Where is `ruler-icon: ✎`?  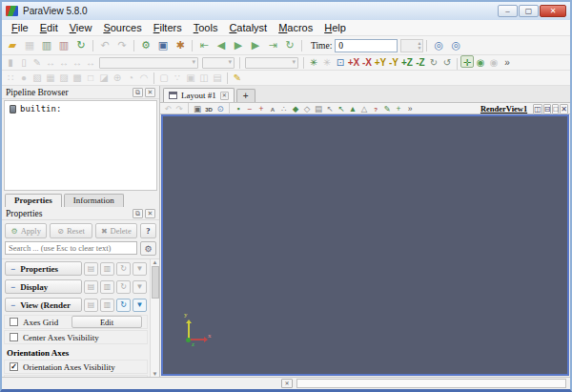 ruler-icon: ✎ is located at coordinates (237, 78).